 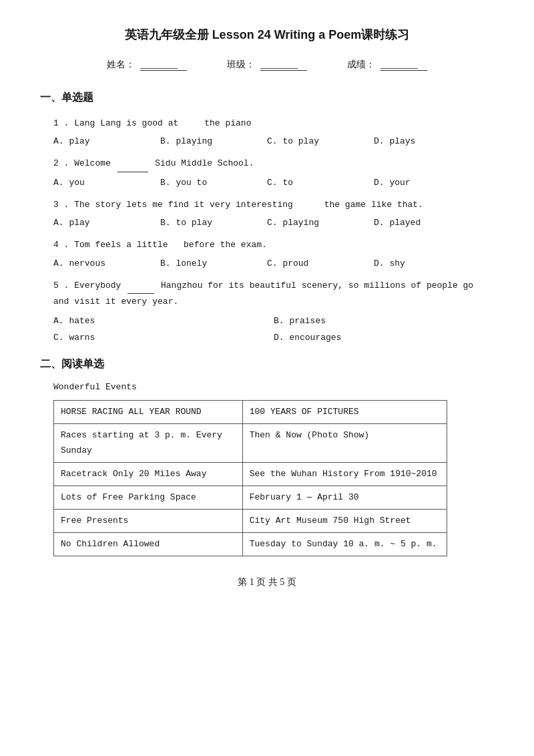 What do you see at coordinates (267, 212) in the screenshot?
I see `question-3: 3 . The story lets me find it very inter…` at bounding box center [267, 212].